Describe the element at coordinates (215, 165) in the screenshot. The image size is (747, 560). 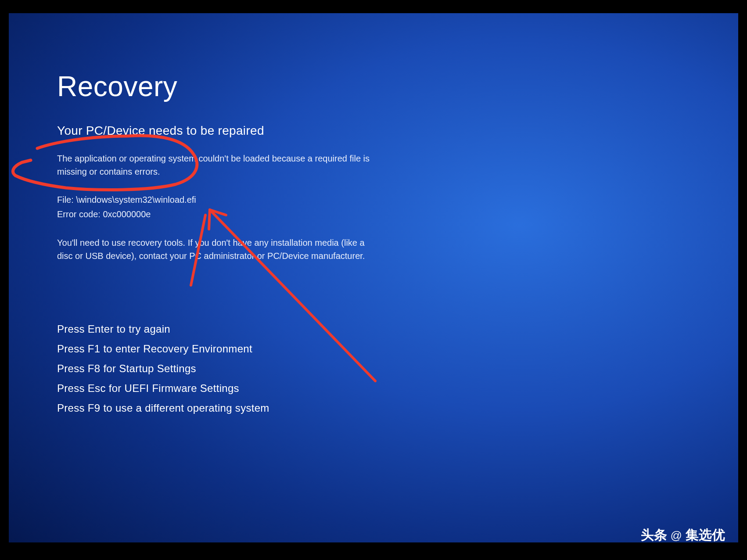
I see `error-description: The application or operating system coul…` at that location.